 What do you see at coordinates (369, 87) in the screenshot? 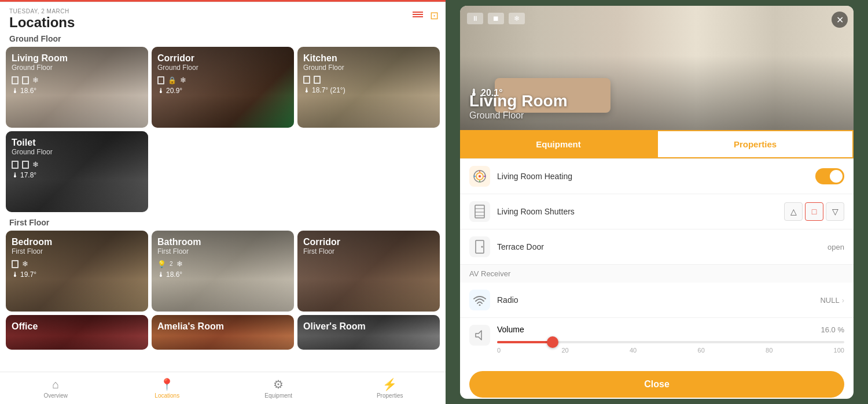
I see `room-card-kitchen: Kitchen Ground Floor 🌡 18.7° (21°)` at bounding box center [369, 87].